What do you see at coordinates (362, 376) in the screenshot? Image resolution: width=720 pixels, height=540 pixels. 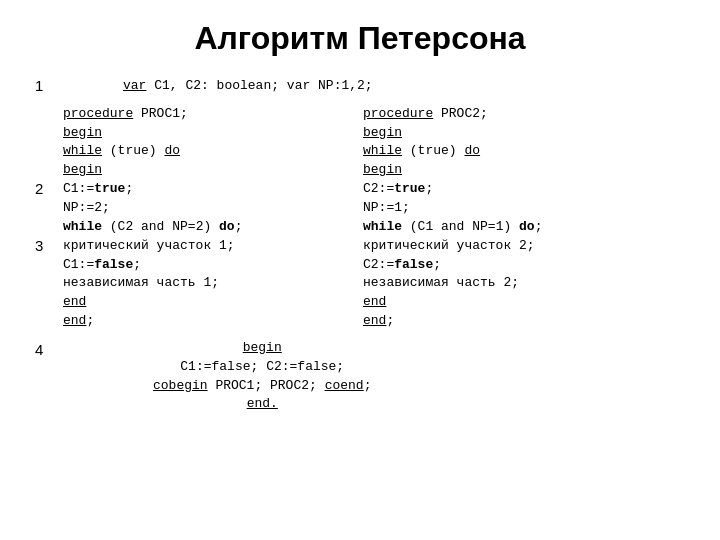 I see `bottom-block: 4 begin C1:=false; C2:=false; cobegin PR…` at bounding box center [362, 376].